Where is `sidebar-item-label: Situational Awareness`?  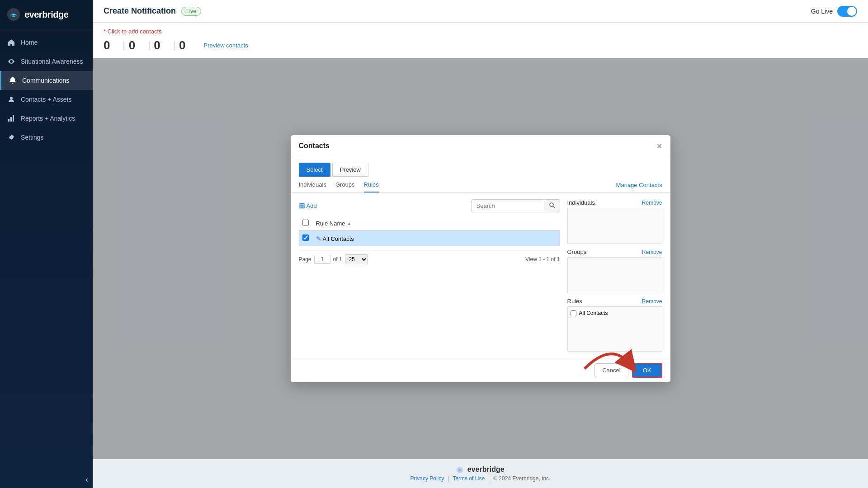 sidebar-item-label: Situational Awareness is located at coordinates (52, 61).